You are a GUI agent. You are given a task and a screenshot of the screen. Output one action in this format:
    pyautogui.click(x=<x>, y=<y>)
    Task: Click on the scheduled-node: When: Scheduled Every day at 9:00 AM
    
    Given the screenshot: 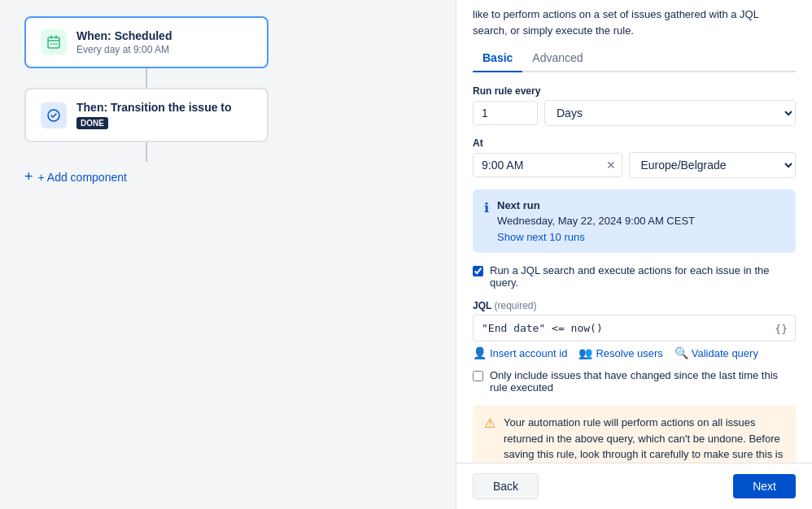 What is the action you would take?
    pyautogui.click(x=146, y=42)
    